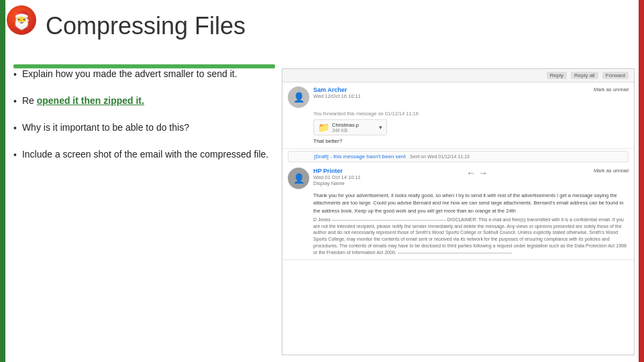  I want to click on left-border-decoration, so click(3, 181).